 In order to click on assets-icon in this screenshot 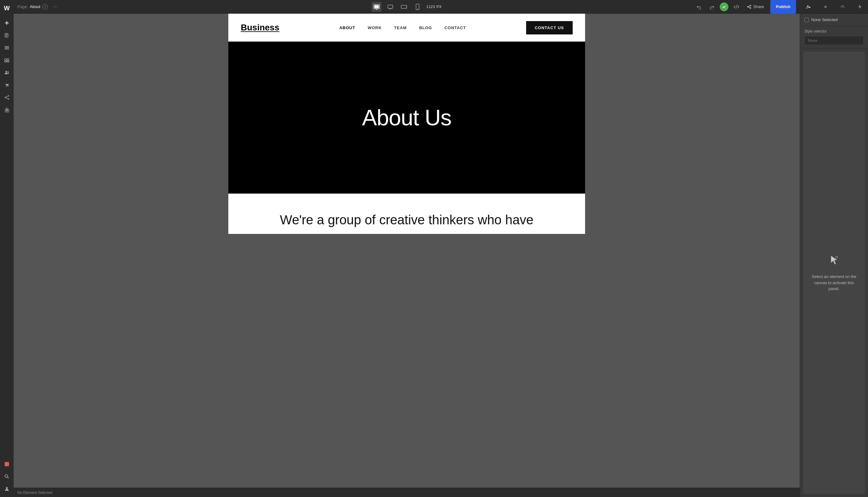, I will do `click(7, 60)`.